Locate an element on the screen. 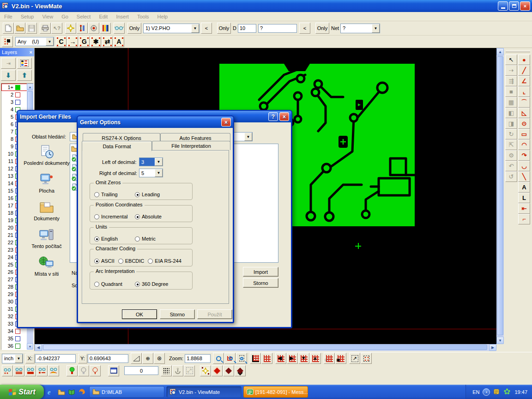 This screenshot has height=399, width=532. route-corner-tool: ⌐ is located at coordinates (524, 219).